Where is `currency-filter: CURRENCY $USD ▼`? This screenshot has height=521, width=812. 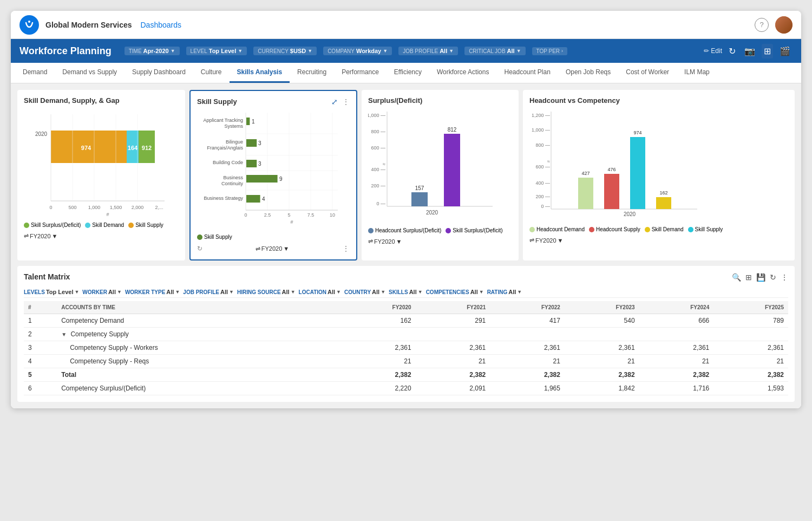 currency-filter: CURRENCY $USD ▼ is located at coordinates (285, 51).